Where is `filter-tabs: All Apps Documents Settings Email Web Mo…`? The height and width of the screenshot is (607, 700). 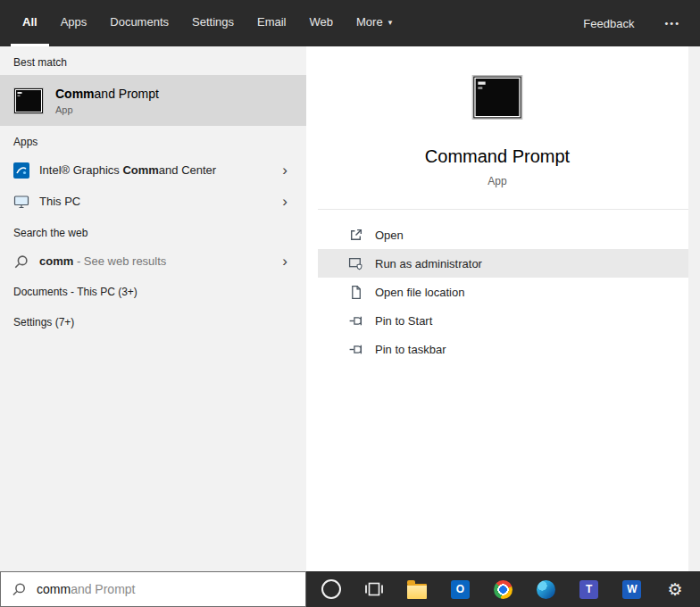
filter-tabs: All Apps Documents Settings Email Web Mo… is located at coordinates (207, 23).